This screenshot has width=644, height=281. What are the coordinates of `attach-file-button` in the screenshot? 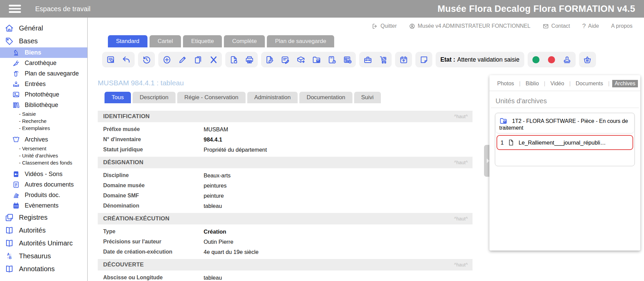 It's located at (270, 60).